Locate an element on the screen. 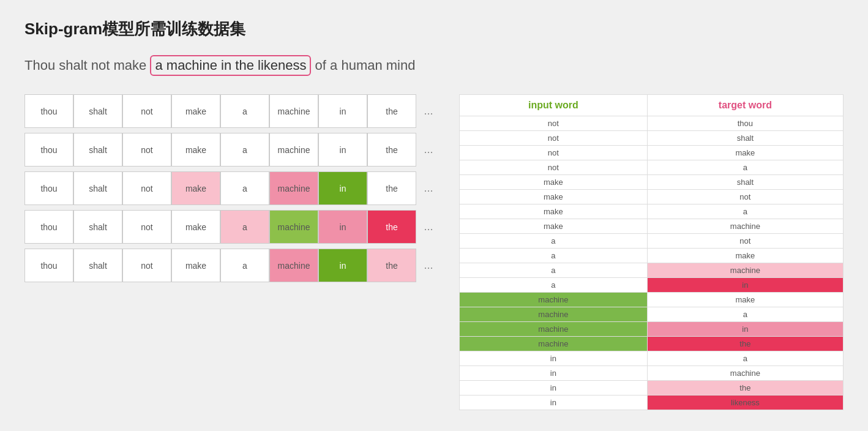 The height and width of the screenshot is (431, 868). table-row: inmachine is located at coordinates (651, 373).